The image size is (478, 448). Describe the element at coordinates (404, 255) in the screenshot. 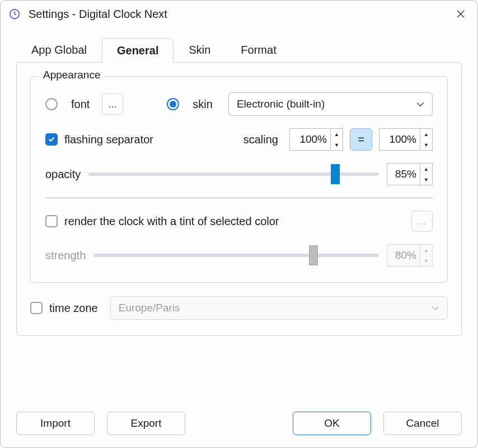

I see `strength-value: 80%` at that location.